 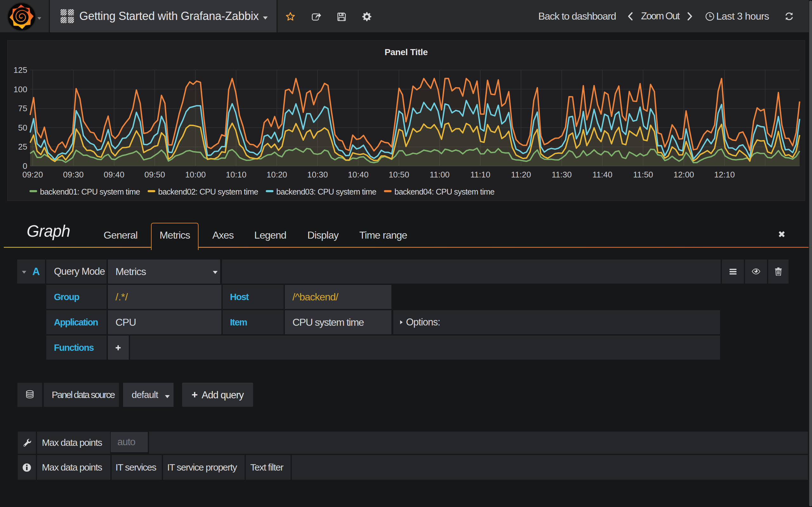 What do you see at coordinates (20, 70) in the screenshot?
I see `svg-text: 125` at bounding box center [20, 70].